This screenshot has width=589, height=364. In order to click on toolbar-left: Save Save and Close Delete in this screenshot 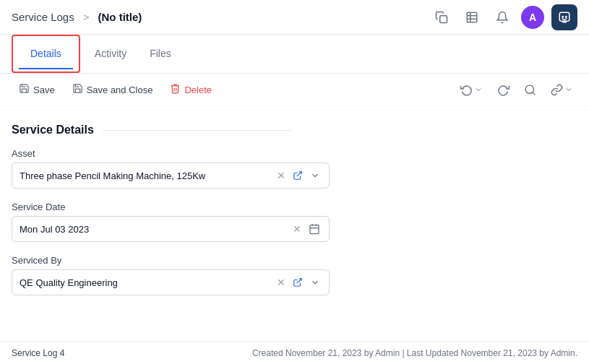, I will do `click(116, 90)`.